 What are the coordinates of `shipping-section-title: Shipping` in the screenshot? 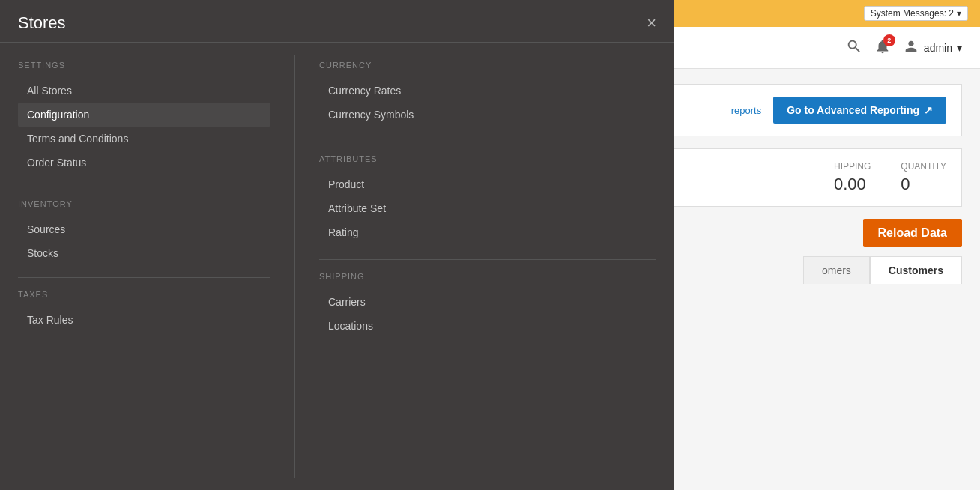 It's located at (488, 276).